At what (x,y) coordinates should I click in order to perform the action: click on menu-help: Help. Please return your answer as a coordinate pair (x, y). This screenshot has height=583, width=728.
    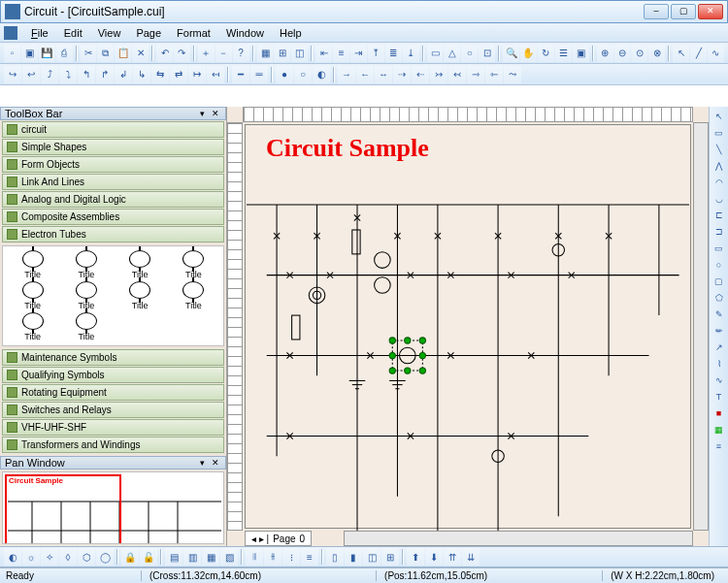
    Looking at the image, I should click on (291, 33).